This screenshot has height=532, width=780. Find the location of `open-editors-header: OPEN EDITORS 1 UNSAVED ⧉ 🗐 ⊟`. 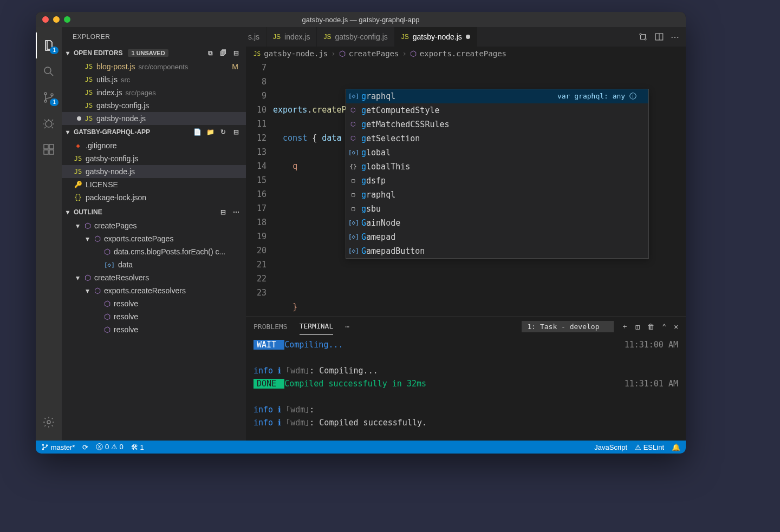

open-editors-header: OPEN EDITORS 1 UNSAVED ⧉ 🗐 ⊟ is located at coordinates (154, 53).